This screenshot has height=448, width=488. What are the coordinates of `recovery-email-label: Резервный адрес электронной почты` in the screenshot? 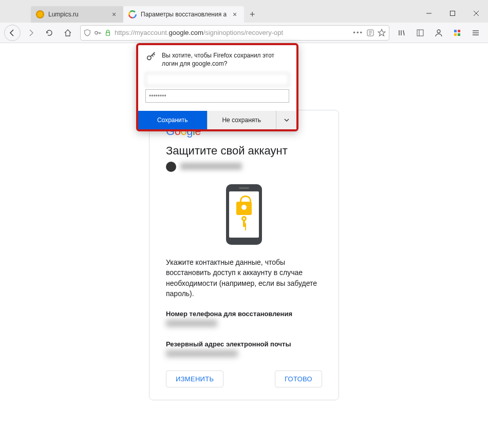 It's located at (244, 344).